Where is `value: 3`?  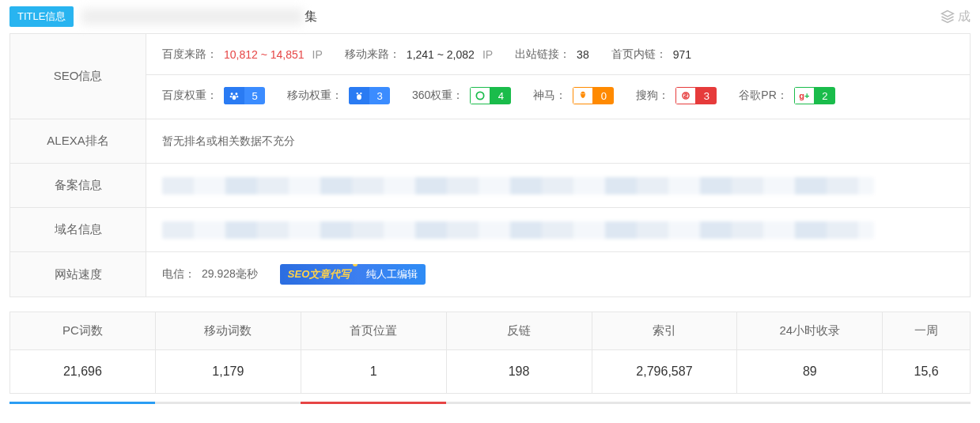 value: 3 is located at coordinates (380, 96).